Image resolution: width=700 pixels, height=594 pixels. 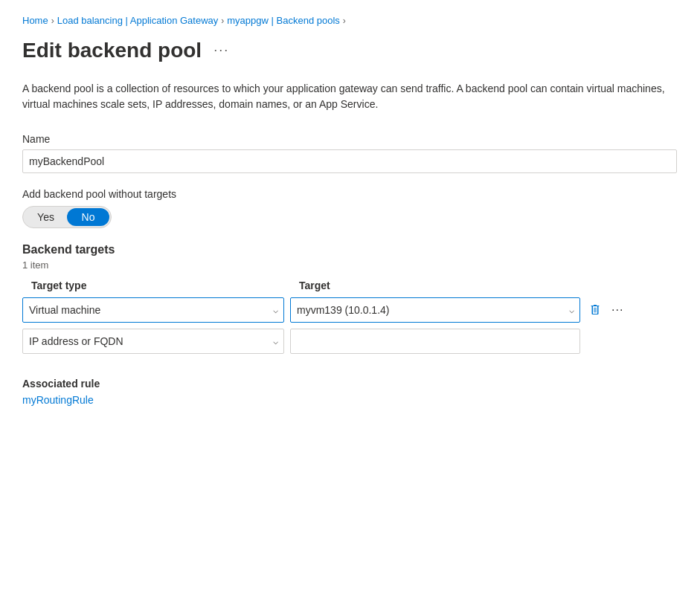 I want to click on page-ellipsis-button: ···, so click(x=222, y=51).